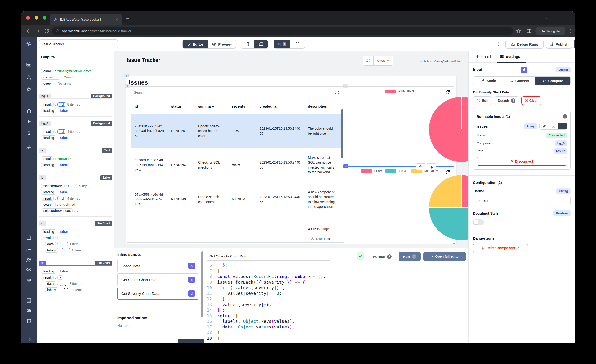  I want to click on tab-insert: Insert, so click(483, 56).